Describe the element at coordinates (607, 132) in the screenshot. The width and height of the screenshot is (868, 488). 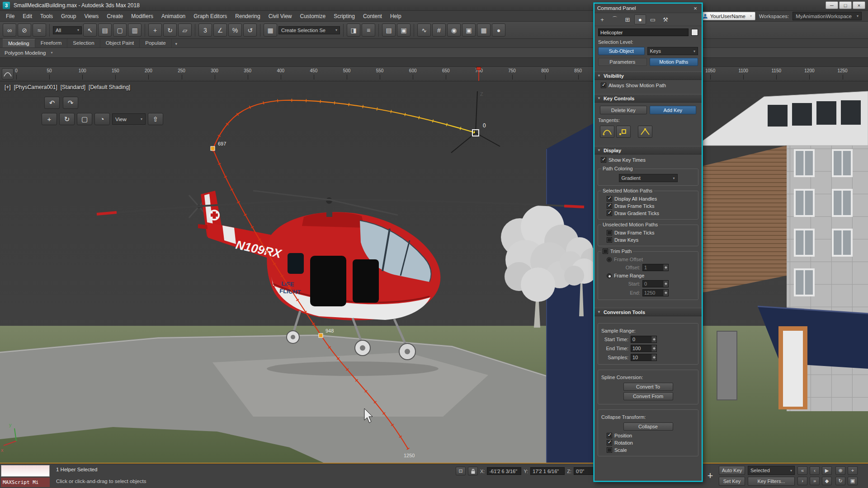
I see `tangent-smooth-button` at that location.